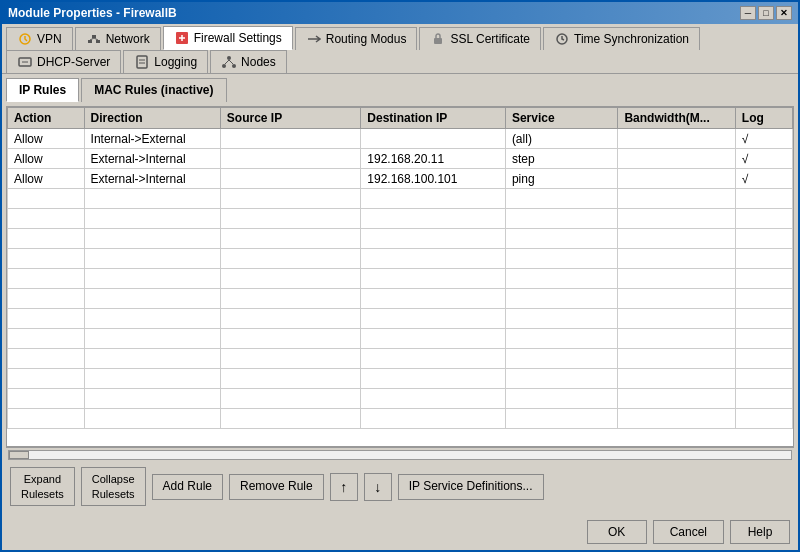  I want to click on tab-nodes: Nodes, so click(248, 62).